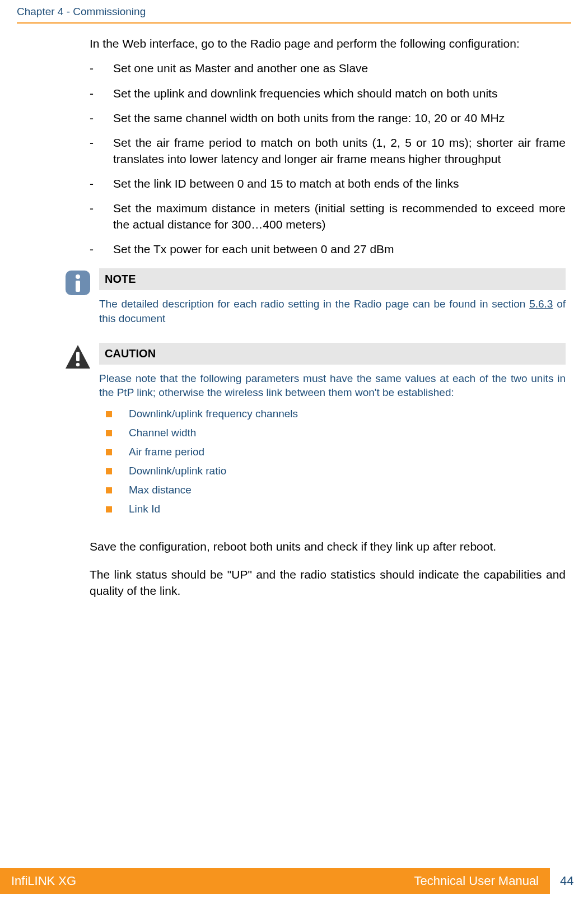 This screenshot has width=588, height=904. I want to click on list-item-text: Downlink/uplink ratio, so click(178, 471).